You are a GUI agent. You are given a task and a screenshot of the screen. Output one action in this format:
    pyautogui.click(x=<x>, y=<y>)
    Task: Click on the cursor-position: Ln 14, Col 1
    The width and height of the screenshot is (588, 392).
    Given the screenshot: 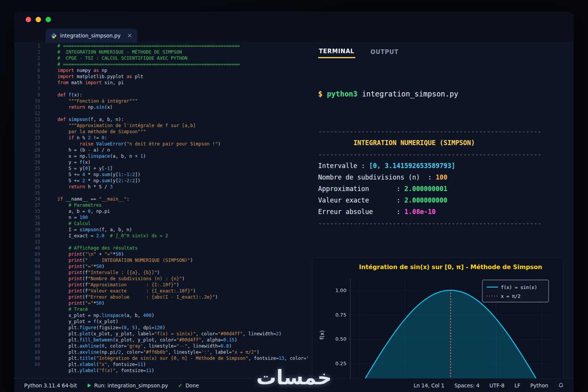 What is the action you would take?
    pyautogui.click(x=429, y=385)
    